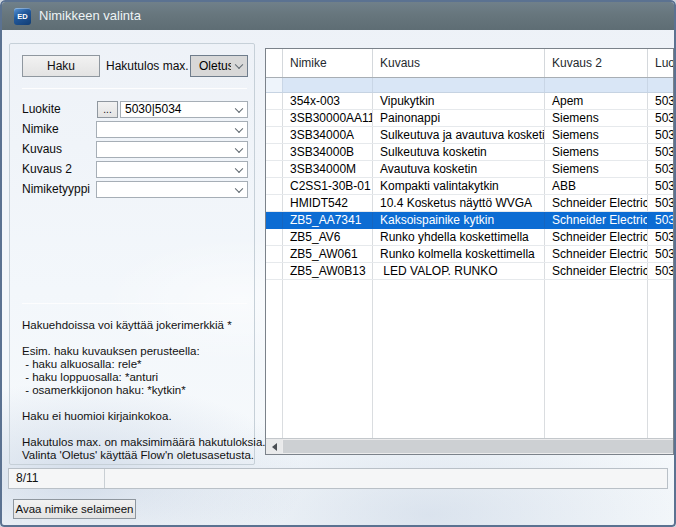 Image resolution: width=676 pixels, height=527 pixels. I want to click on cell-nimike: ZB5_AW0B13, so click(328, 271).